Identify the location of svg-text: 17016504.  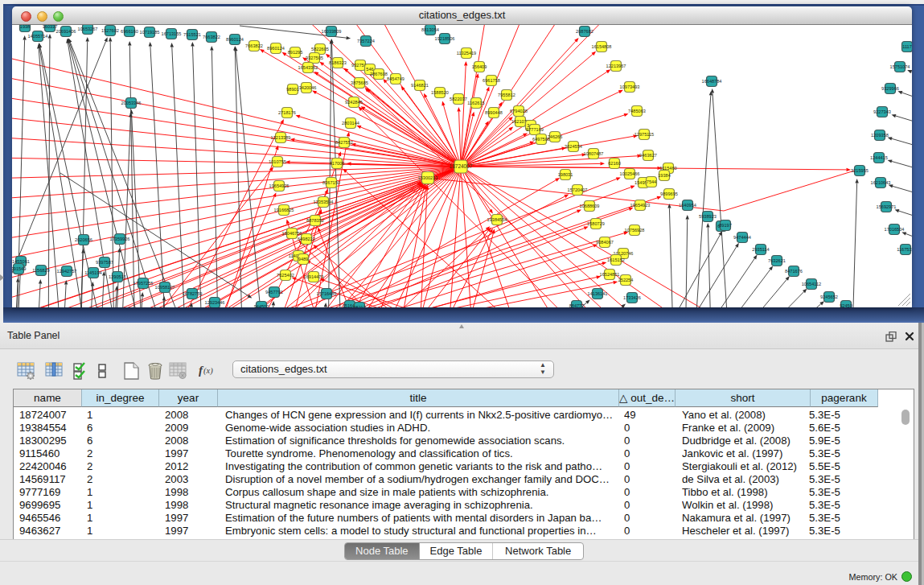
(894, 229).